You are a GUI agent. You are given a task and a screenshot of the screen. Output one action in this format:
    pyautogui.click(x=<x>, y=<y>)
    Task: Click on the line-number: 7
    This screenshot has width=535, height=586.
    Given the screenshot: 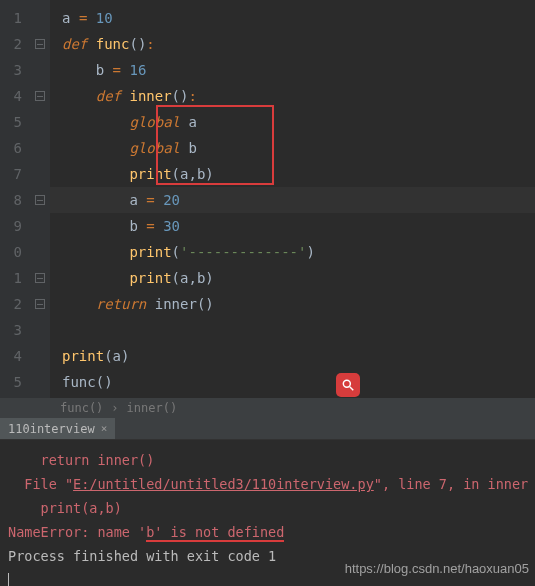 What is the action you would take?
    pyautogui.click(x=11, y=174)
    